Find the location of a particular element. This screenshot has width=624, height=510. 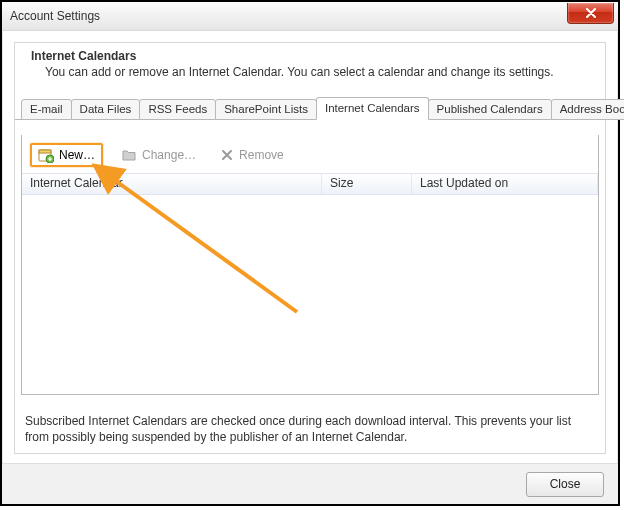

change-button: Change… is located at coordinates (158, 155).